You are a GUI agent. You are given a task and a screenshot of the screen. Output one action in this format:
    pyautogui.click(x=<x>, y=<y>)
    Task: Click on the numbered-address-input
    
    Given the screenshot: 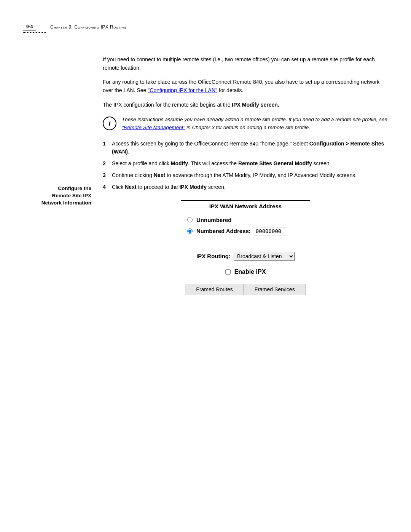 What is the action you would take?
    pyautogui.click(x=271, y=231)
    